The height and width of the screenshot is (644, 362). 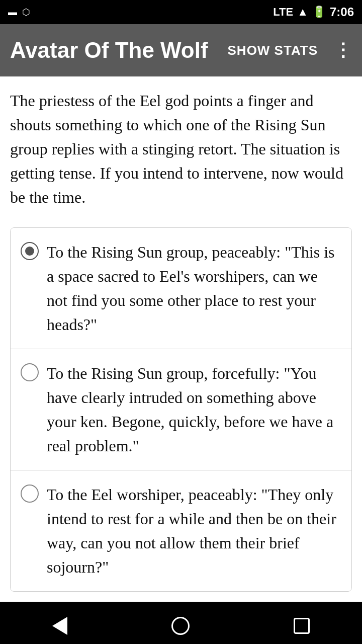 I want to click on toolbar: Avatar Of The Wolf SHOW STATS ⋮, so click(x=181, y=50).